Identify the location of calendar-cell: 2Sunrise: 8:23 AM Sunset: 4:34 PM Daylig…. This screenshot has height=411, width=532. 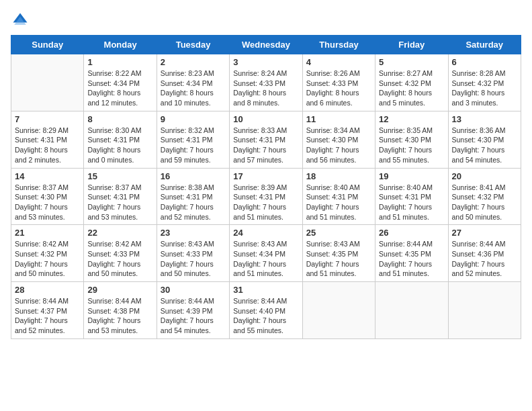
(193, 83).